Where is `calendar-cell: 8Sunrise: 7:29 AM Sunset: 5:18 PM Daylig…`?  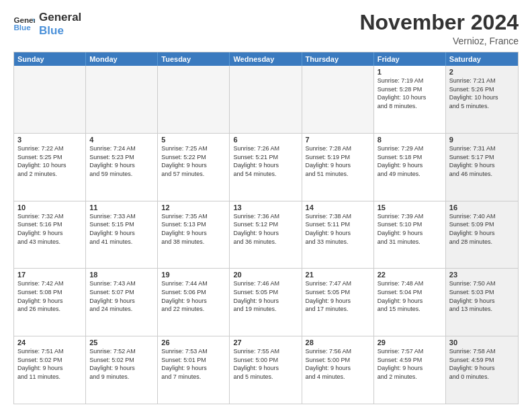 calendar-cell: 8Sunrise: 7:29 AM Sunset: 5:18 PM Daylig… is located at coordinates (410, 167).